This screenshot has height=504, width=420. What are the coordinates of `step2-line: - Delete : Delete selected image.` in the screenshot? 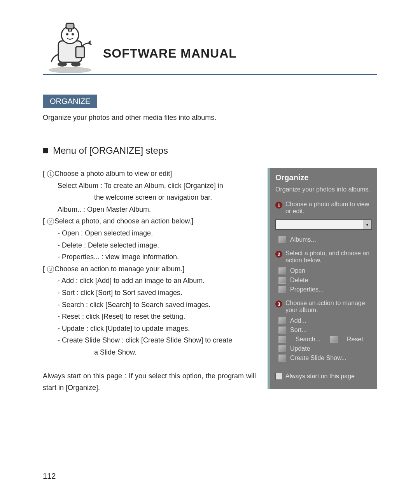 It's located at (149, 245).